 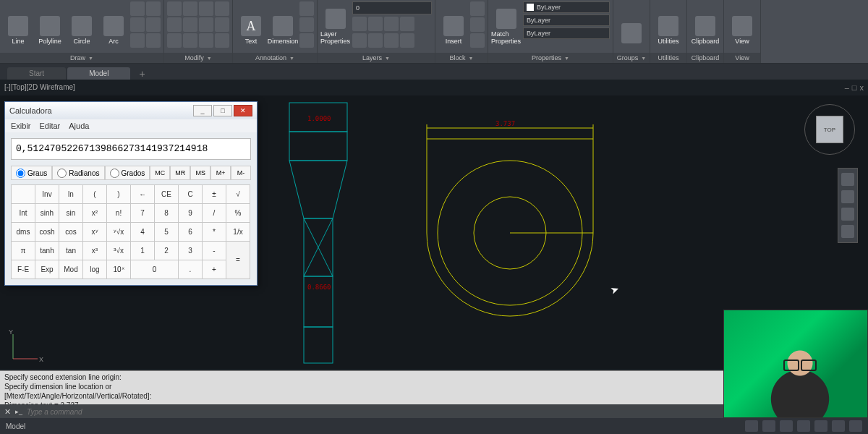 I want to click on calc-key: 1/x, so click(x=239, y=232).